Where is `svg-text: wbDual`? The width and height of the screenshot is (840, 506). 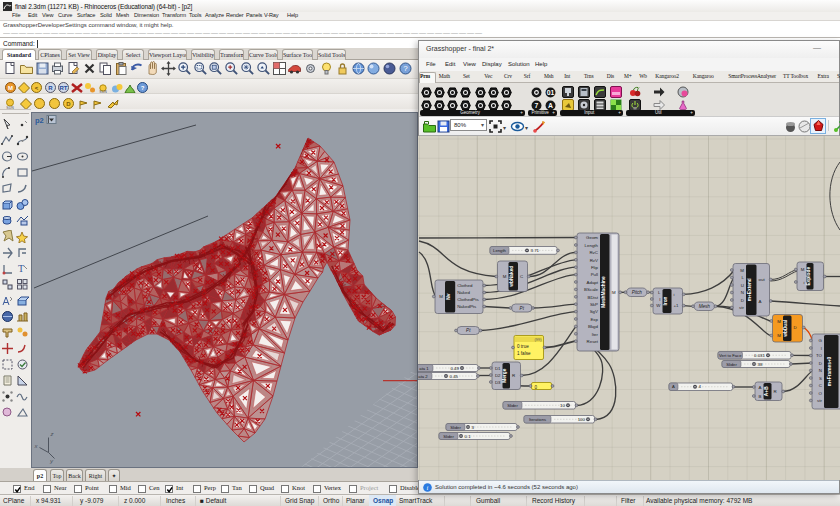 svg-text: wbDual is located at coordinates (786, 329).